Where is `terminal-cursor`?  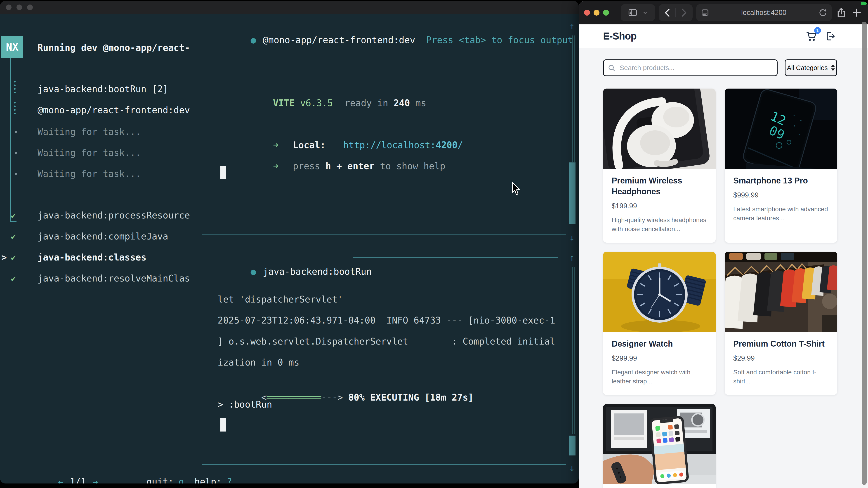
terminal-cursor is located at coordinates (223, 172).